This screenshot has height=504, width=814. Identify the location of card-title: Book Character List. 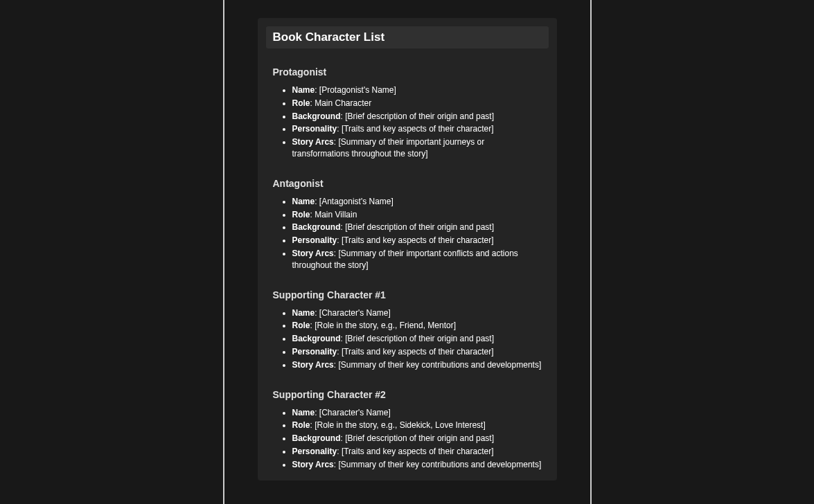
(407, 37).